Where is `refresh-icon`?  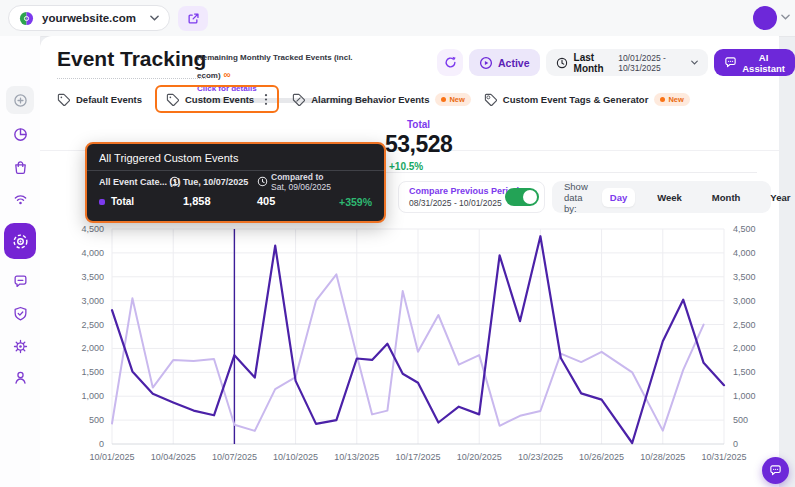
refresh-icon is located at coordinates (450, 62).